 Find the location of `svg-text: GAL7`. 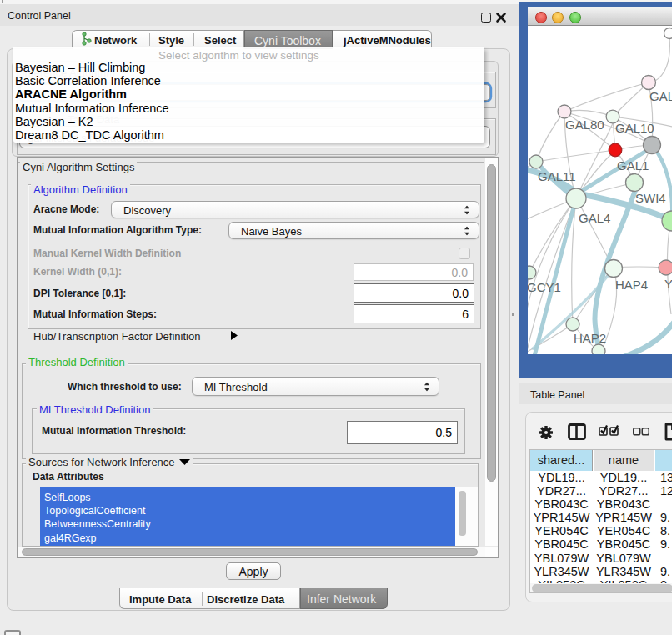

svg-text: GAL7 is located at coordinates (660, 97).